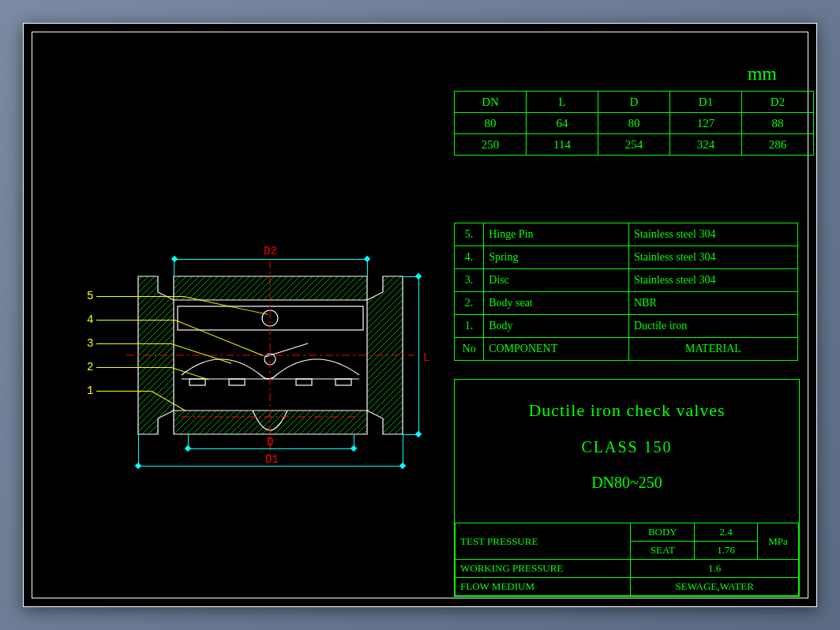 The width and height of the screenshot is (840, 630). What do you see at coordinates (663, 532) in the screenshot?
I see `body-label: BODY` at bounding box center [663, 532].